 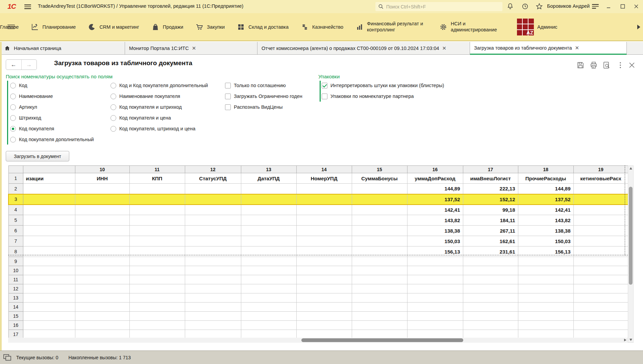 I want to click on ribbon-item-nsi: НСИ и администрирование, so click(x=472, y=27).